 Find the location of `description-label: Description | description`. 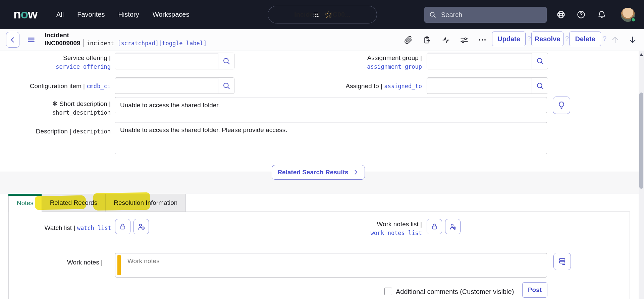

description-label: Description | description is located at coordinates (55, 131).